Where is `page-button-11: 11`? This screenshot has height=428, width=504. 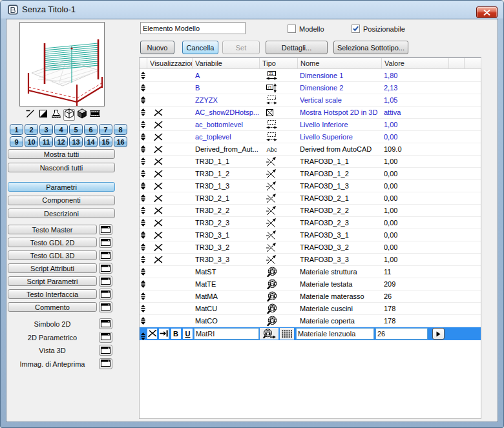 page-button-11: 11 is located at coordinates (47, 142).